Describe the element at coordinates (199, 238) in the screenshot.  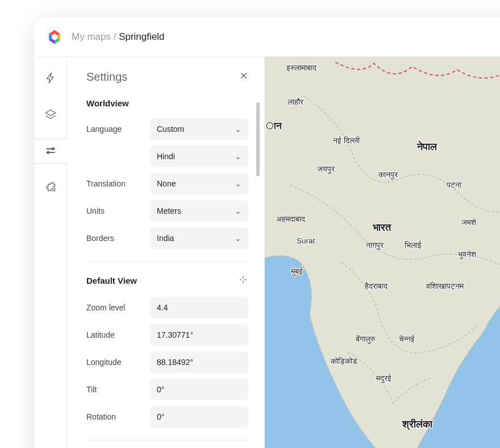
I see `select-borders: India ⌄` at that location.